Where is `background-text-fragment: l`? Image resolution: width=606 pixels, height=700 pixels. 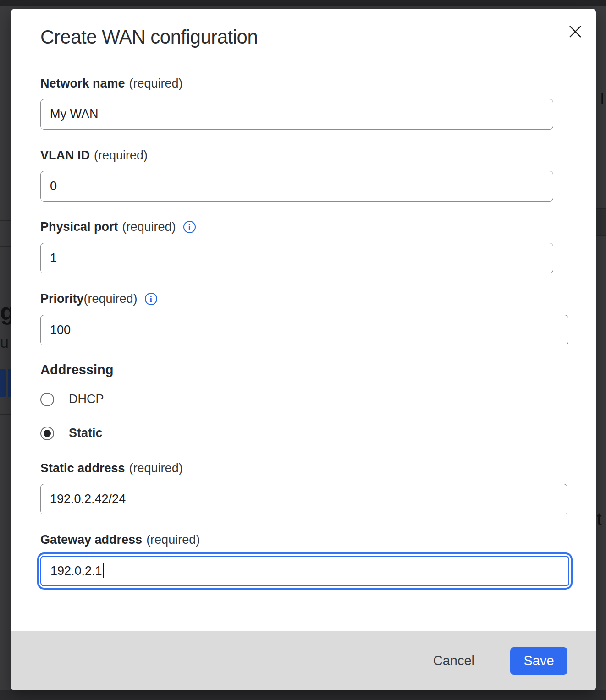 background-text-fragment: l is located at coordinates (602, 99).